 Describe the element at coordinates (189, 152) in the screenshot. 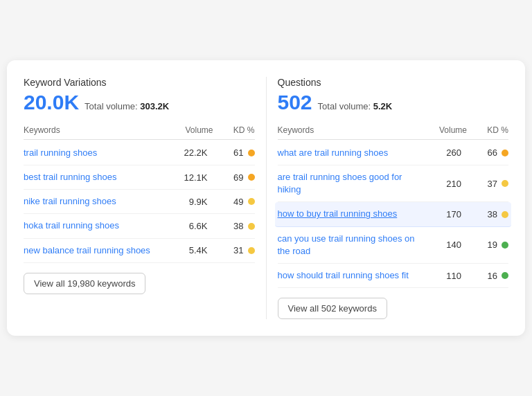

I see `volume-cell: 22.2K` at that location.